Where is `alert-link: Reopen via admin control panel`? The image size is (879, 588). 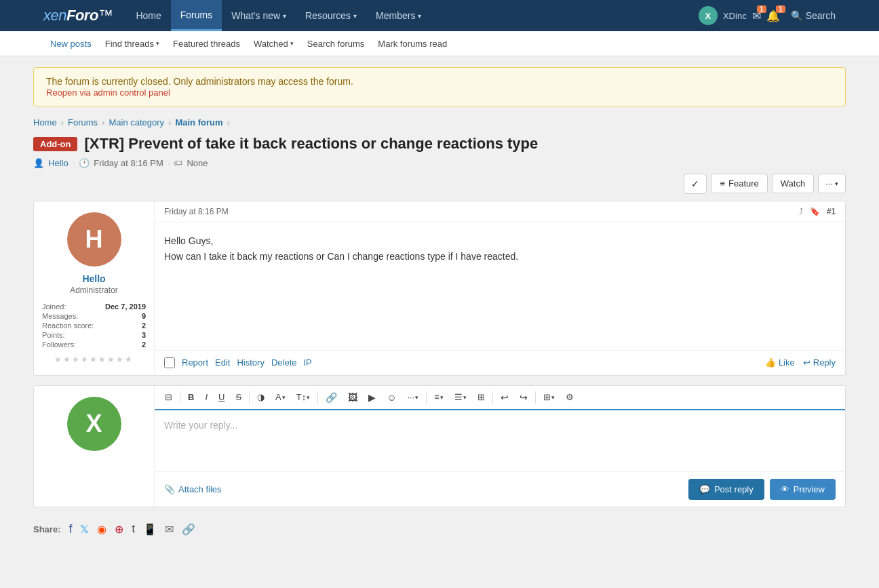 alert-link: Reopen via admin control panel is located at coordinates (109, 92).